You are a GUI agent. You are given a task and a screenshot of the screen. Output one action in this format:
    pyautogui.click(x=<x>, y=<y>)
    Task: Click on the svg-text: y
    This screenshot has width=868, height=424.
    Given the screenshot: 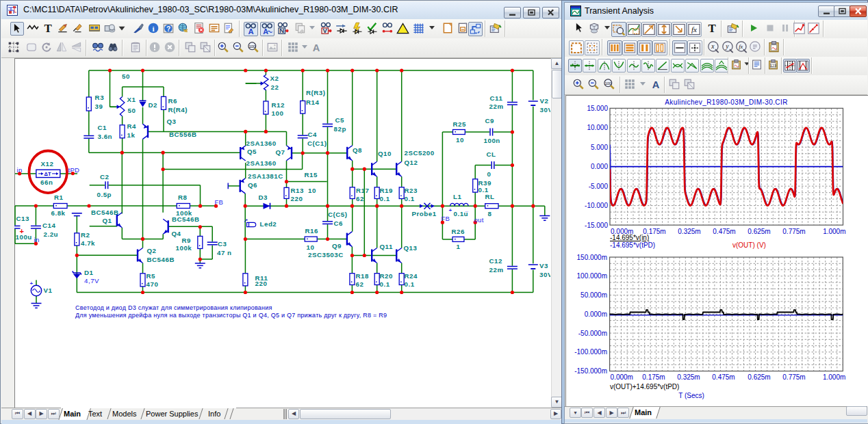 What is the action you would take?
    pyautogui.click(x=727, y=47)
    